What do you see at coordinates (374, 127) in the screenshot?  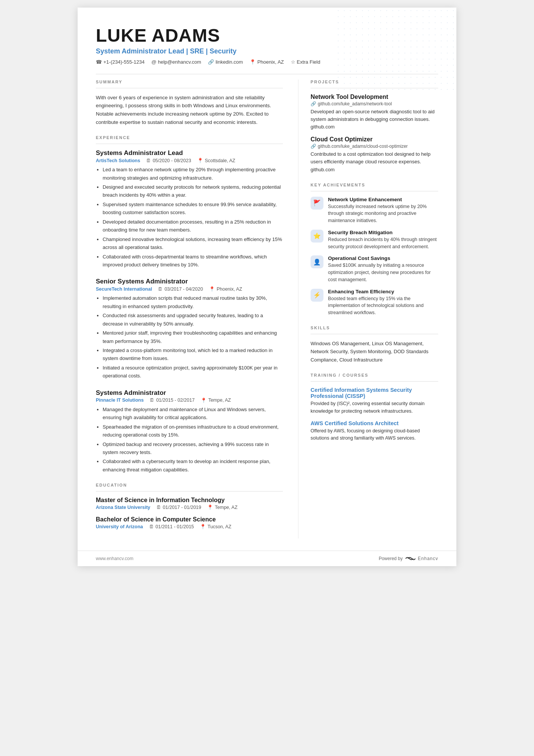 I see `projects-section: PROJECTS Network Tool Development 🔗 gith…` at bounding box center [374, 127].